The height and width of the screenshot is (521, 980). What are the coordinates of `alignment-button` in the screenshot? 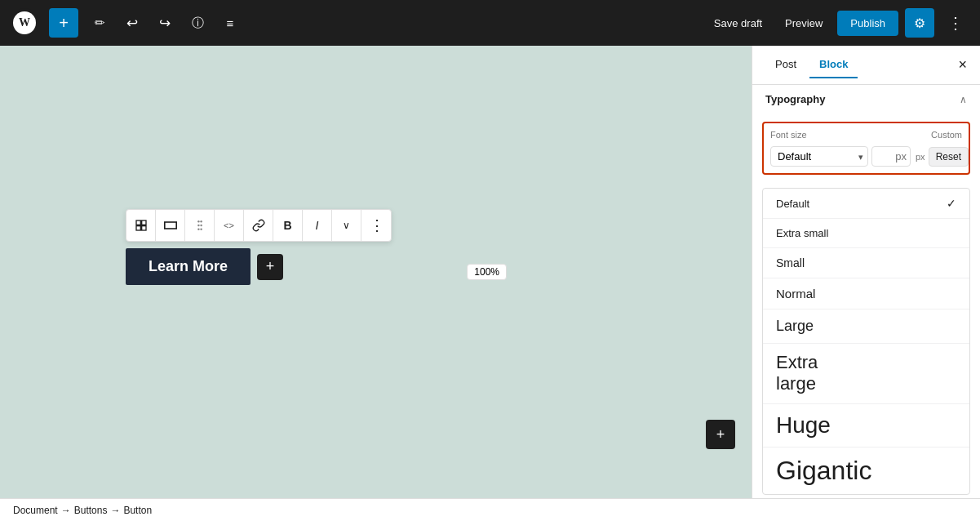 It's located at (171, 225).